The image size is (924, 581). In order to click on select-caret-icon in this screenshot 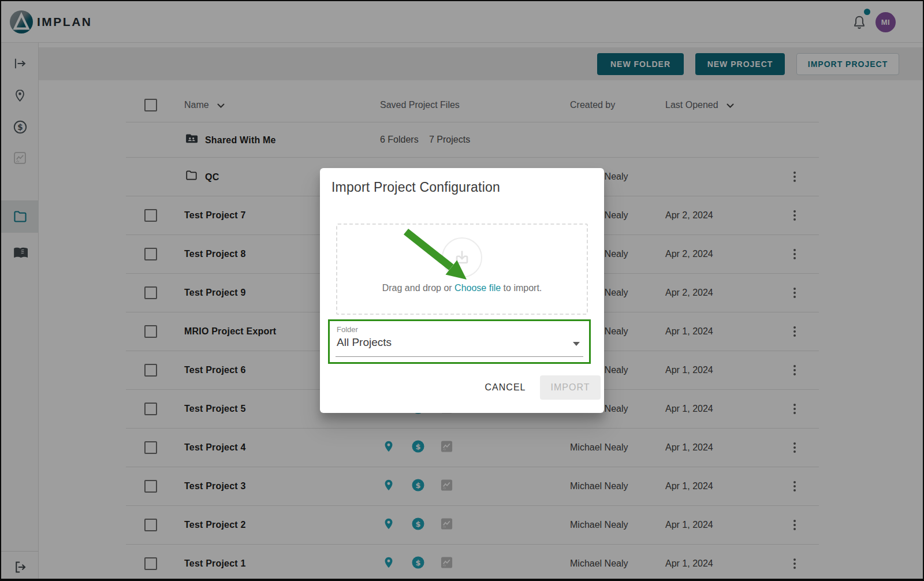, I will do `click(576, 344)`.